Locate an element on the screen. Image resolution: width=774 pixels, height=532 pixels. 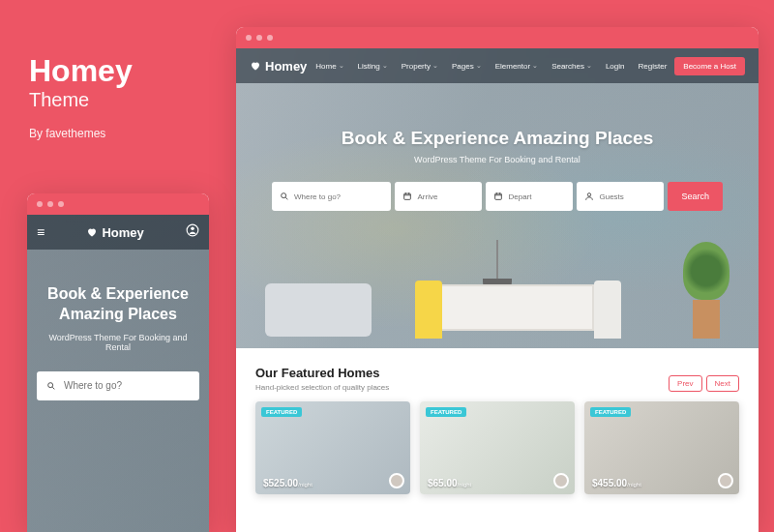
featured-cards: FEATURED $525.00/night FEATURED $65.00/n… is located at coordinates (497, 448).